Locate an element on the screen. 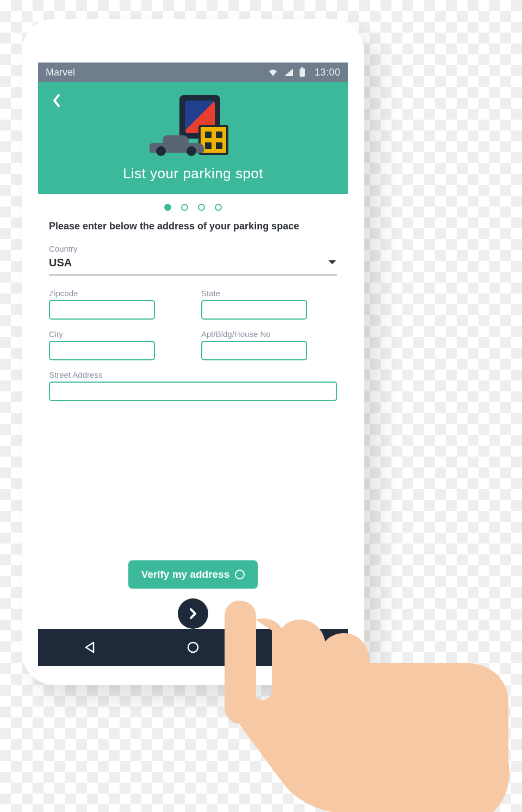 This screenshot has height=812, width=522. apt-input is located at coordinates (254, 351).